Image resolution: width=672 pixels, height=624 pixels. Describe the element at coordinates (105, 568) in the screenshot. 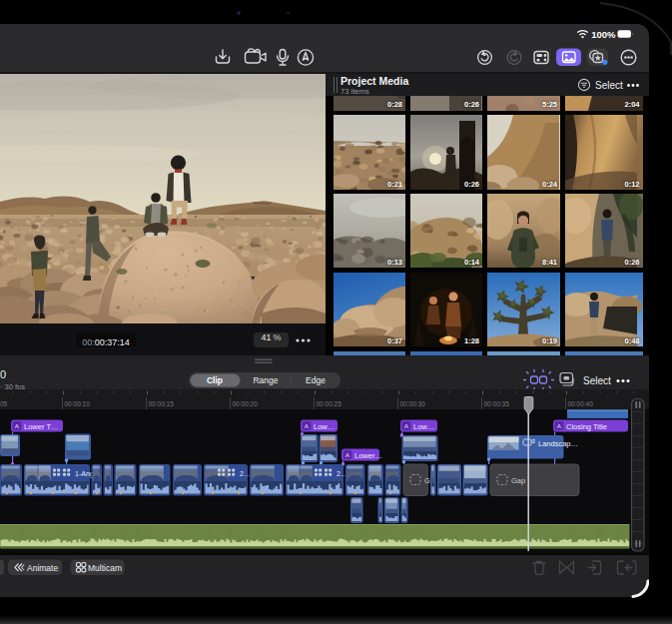

I see `svg-text: Multicam` at that location.